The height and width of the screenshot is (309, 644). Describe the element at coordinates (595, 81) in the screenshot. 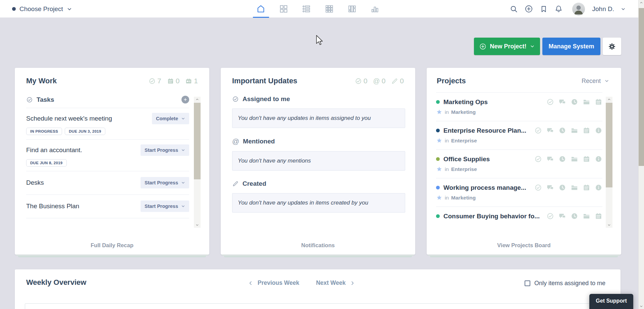

I see `projects-sort-dropdown: Recent` at that location.